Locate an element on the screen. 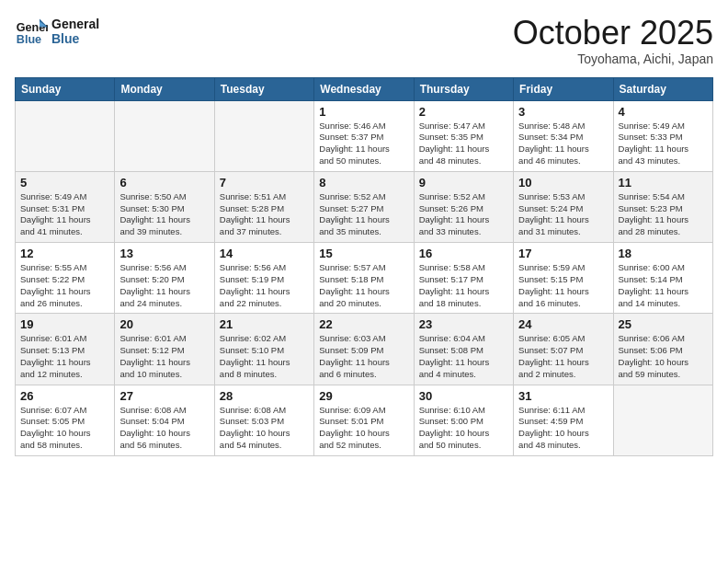 Image resolution: width=728 pixels, height=563 pixels. calendar-cell: 10Sunrise: 5:53 AM Sunset: 5:24 PM Dayli… is located at coordinates (563, 206).